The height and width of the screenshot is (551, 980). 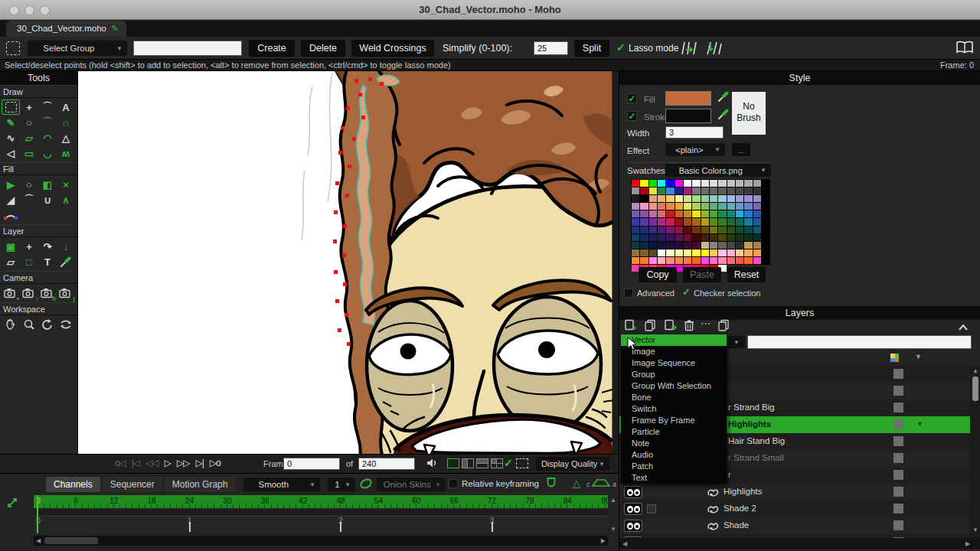 I want to click on transform-points-tool: +, so click(x=29, y=107).